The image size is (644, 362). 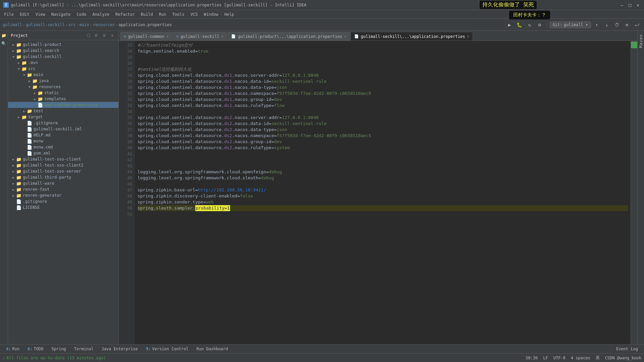 What do you see at coordinates (468, 36) in the screenshot?
I see `tab-close-seckill-prop: ✕` at bounding box center [468, 36].